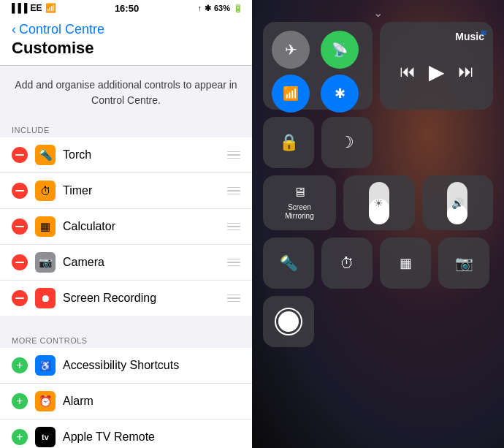 The height and width of the screenshot is (448, 504). What do you see at coordinates (340, 50) in the screenshot?
I see `cc-cellular-button: 📡` at bounding box center [340, 50].